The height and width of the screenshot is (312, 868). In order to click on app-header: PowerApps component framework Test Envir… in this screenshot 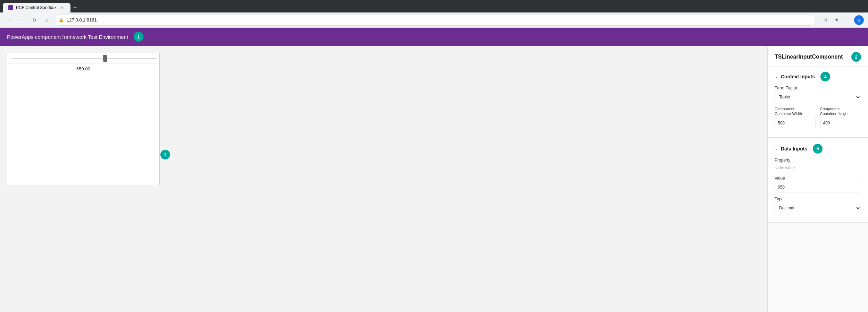, I will do `click(434, 37)`.